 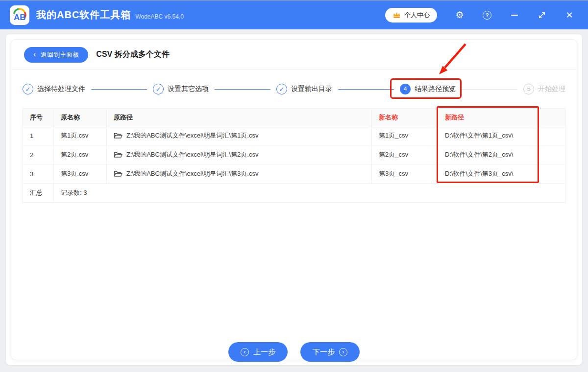 I want to click on resize-button, so click(x=542, y=15).